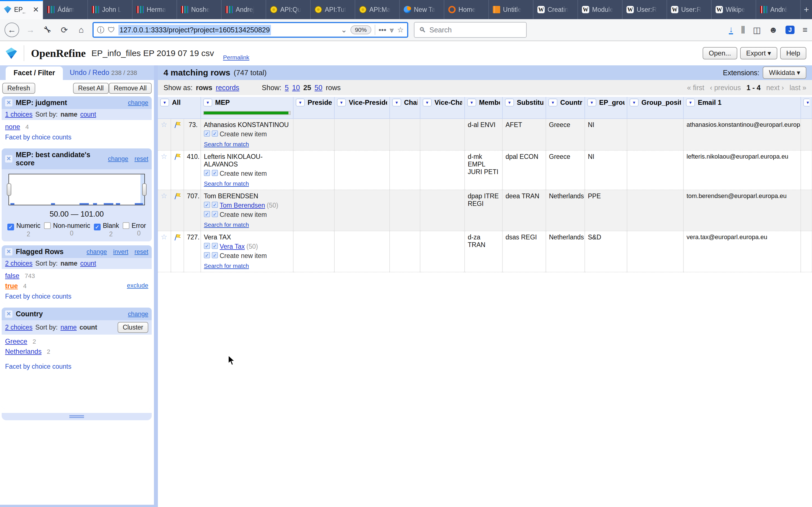  Describe the element at coordinates (77, 286) in the screenshot. I see `facet-choice-true: true 4 exclude` at that location.